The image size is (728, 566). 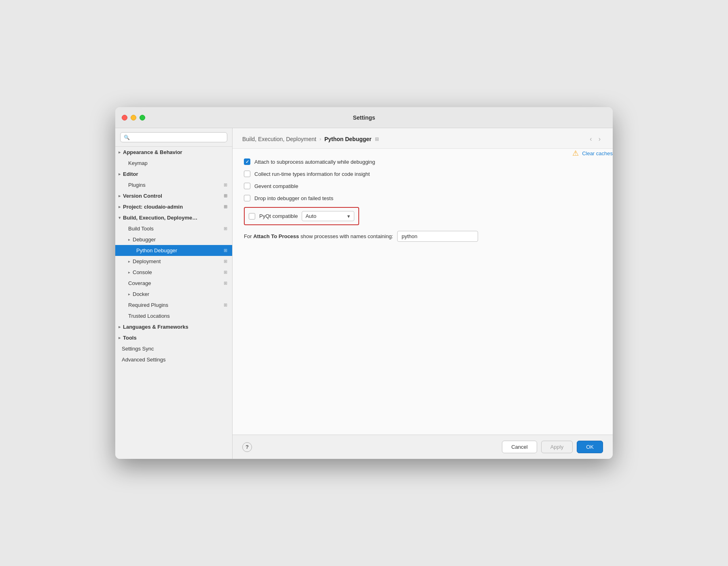 I want to click on apply-button: Apply, so click(x=557, y=447).